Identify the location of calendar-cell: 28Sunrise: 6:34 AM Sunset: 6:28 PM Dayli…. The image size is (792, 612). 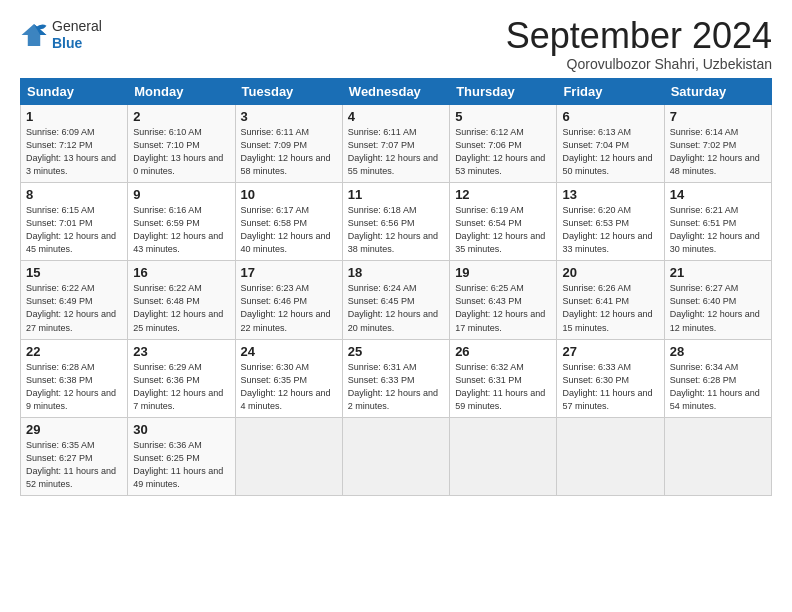
(718, 378).